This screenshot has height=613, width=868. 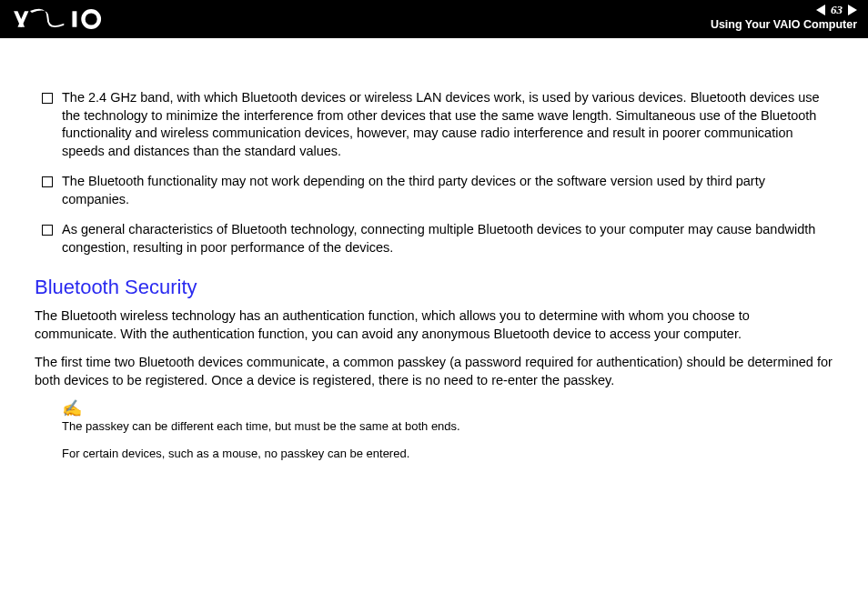 What do you see at coordinates (837, 10) in the screenshot?
I see `page-navigator: 63` at bounding box center [837, 10].